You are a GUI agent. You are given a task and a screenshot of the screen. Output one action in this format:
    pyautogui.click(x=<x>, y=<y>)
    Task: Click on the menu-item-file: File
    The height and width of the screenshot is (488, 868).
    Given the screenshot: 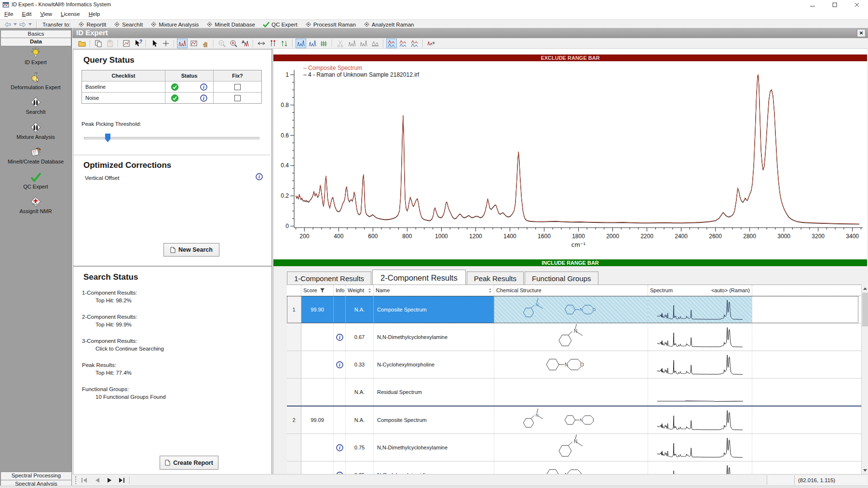 What is the action you would take?
    pyautogui.click(x=9, y=14)
    